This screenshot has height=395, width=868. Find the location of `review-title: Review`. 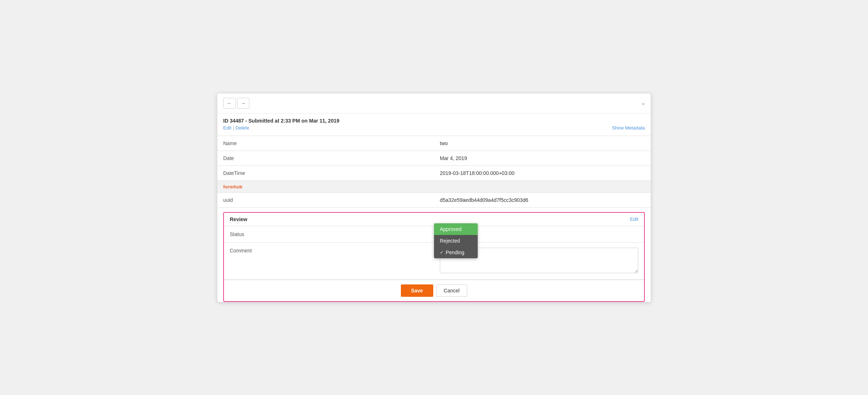

review-title: Review is located at coordinates (238, 219).